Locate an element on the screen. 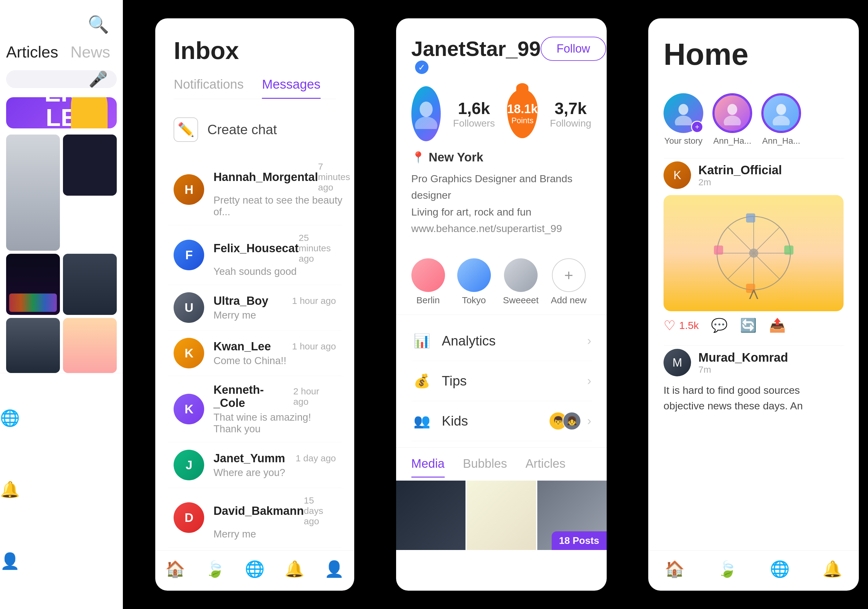 This screenshot has height=609, width=868. message-time: 1 day ago is located at coordinates (316, 458).